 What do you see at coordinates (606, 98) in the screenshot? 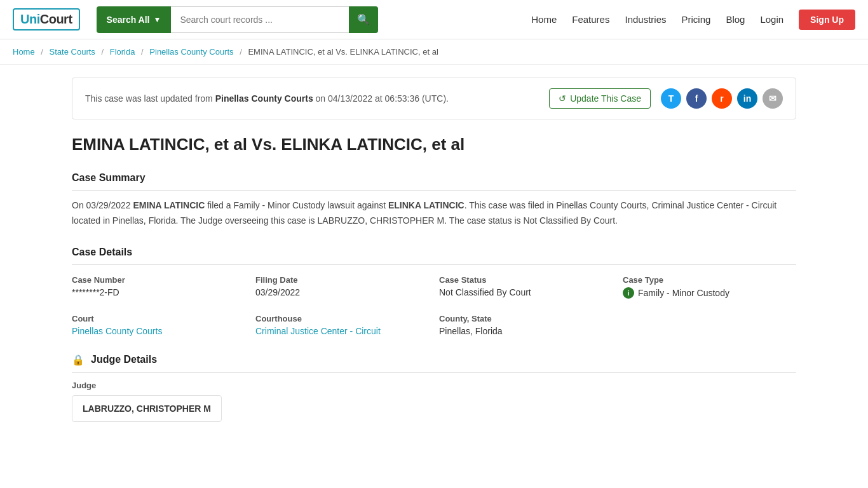
I see `update-case-label: Update This Case` at bounding box center [606, 98].